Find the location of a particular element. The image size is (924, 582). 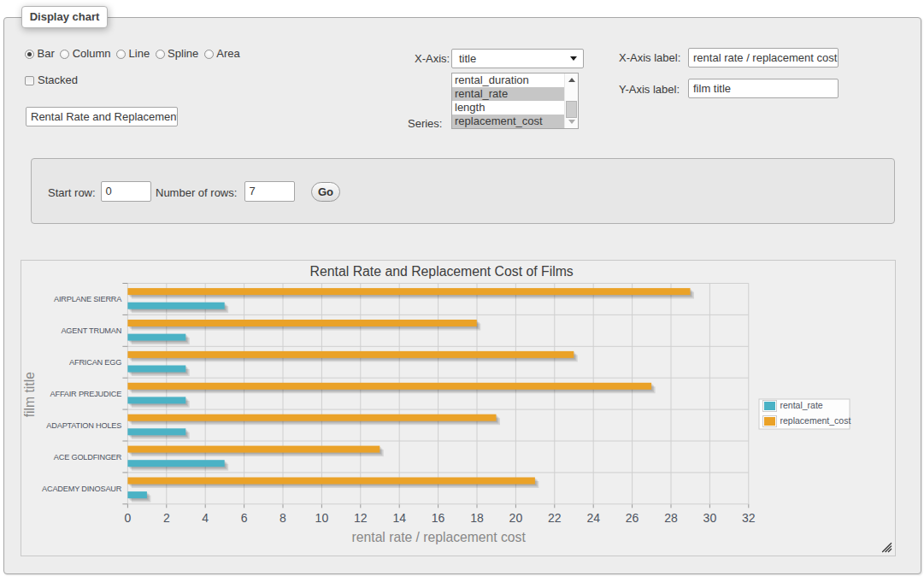

svg-text: replacement_cost is located at coordinates (815, 420).